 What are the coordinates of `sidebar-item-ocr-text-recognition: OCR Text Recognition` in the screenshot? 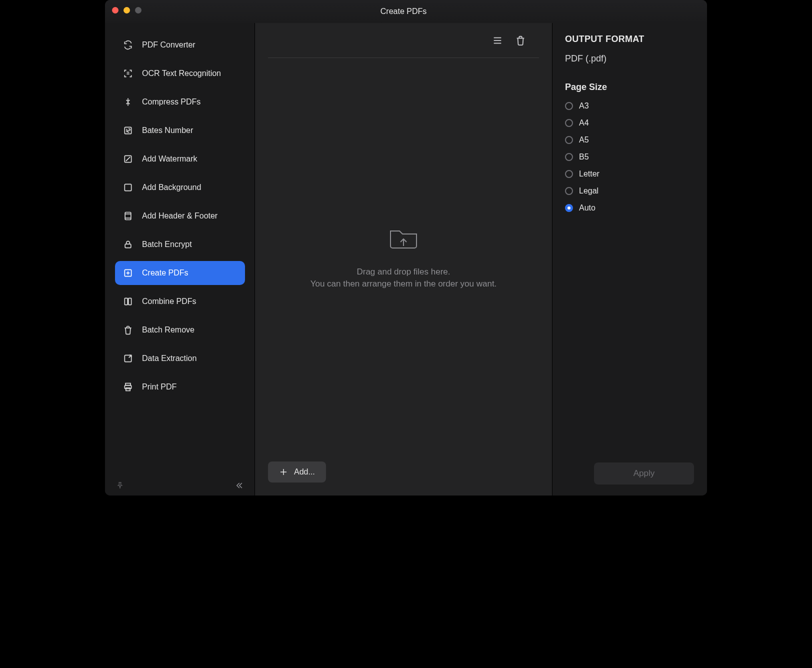 It's located at (180, 74).